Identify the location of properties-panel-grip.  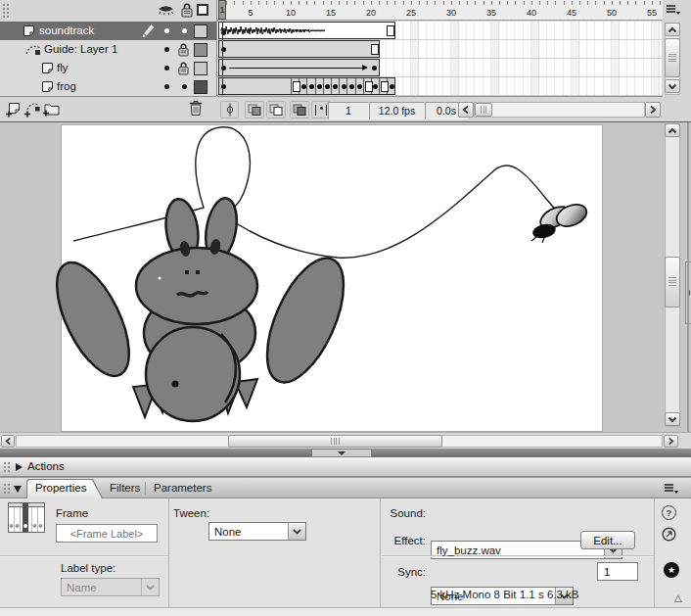
(6, 489).